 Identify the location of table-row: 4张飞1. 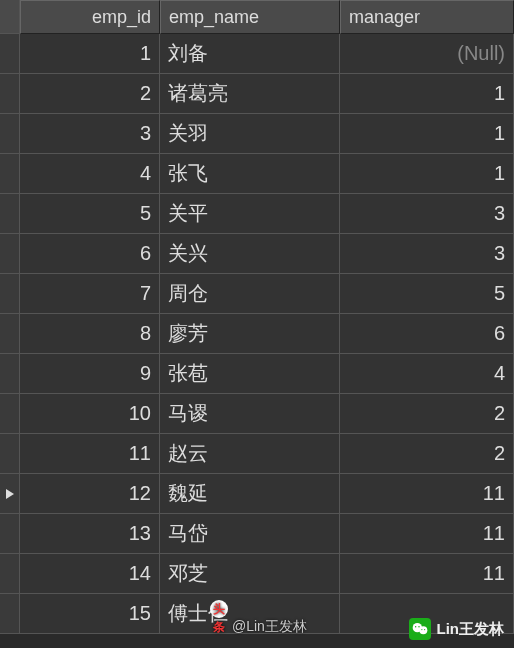
(257, 174).